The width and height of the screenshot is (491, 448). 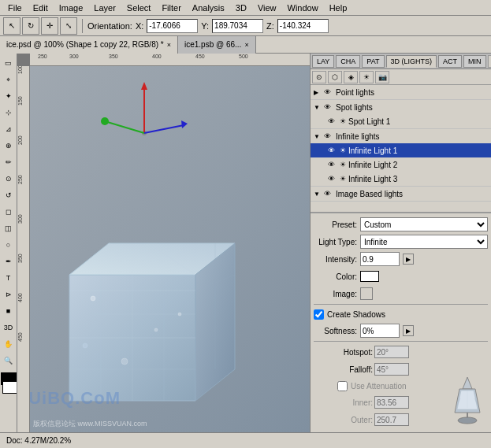 I want to click on menu-view: View, so click(x=267, y=8).